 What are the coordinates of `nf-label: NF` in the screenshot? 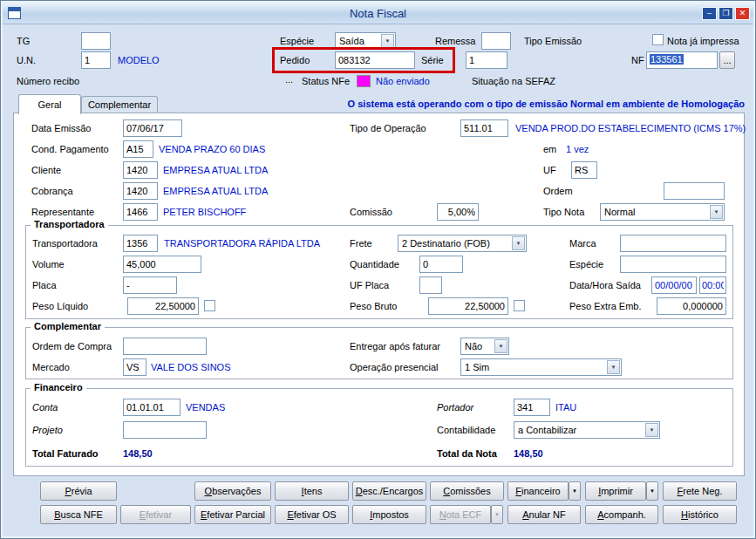 It's located at (638, 60).